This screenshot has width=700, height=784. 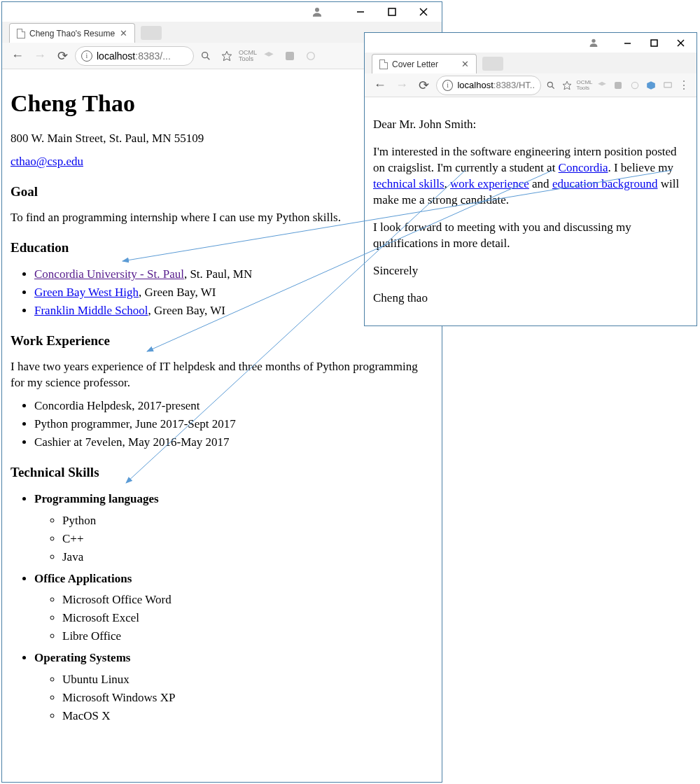 What do you see at coordinates (248, 680) in the screenshot?
I see `list-item: Ubuntu Linux` at bounding box center [248, 680].